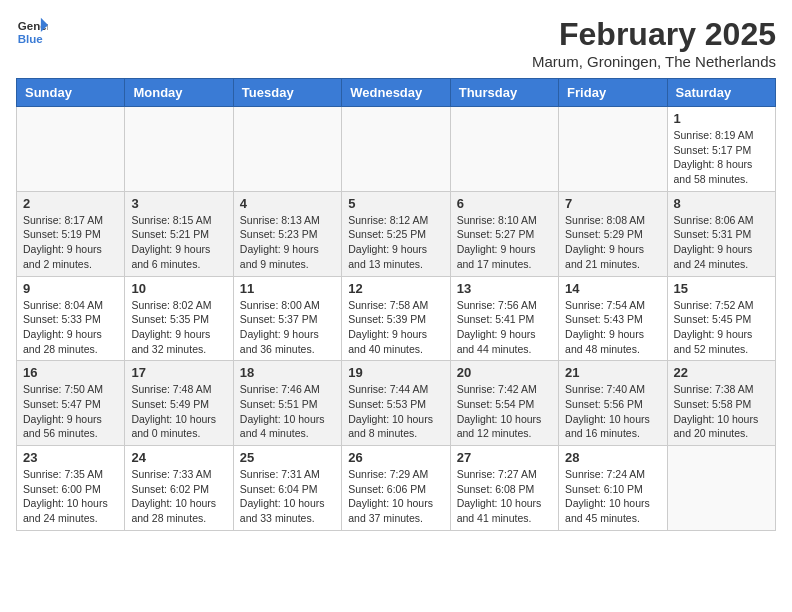 Image resolution: width=792 pixels, height=612 pixels. What do you see at coordinates (396, 488) in the screenshot?
I see `week-row-5: 23Sunrise: 7:35 AM Sunset: 6:00 PM Dayli…` at bounding box center [396, 488].